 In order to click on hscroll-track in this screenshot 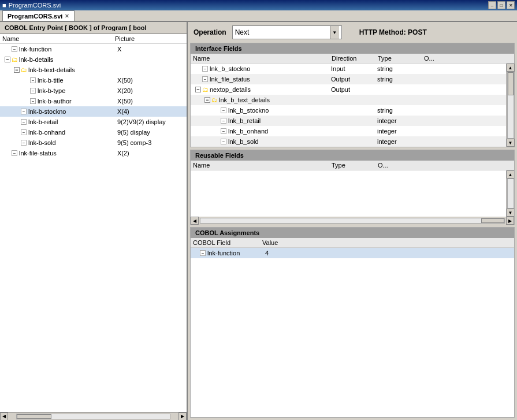, I will do `click(94, 417)`.